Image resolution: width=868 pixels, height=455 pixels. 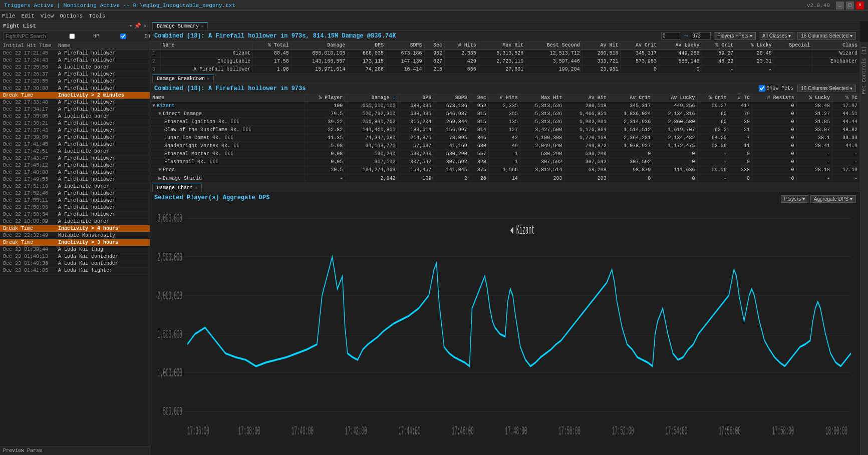 I want to click on bth-max-hit: Max Hit, so click(x=542, y=98).